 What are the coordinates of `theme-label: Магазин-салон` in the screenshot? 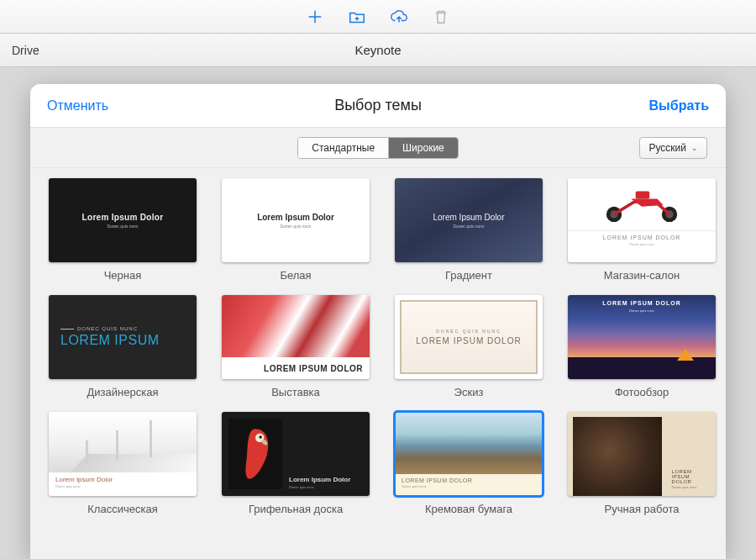 It's located at (642, 276).